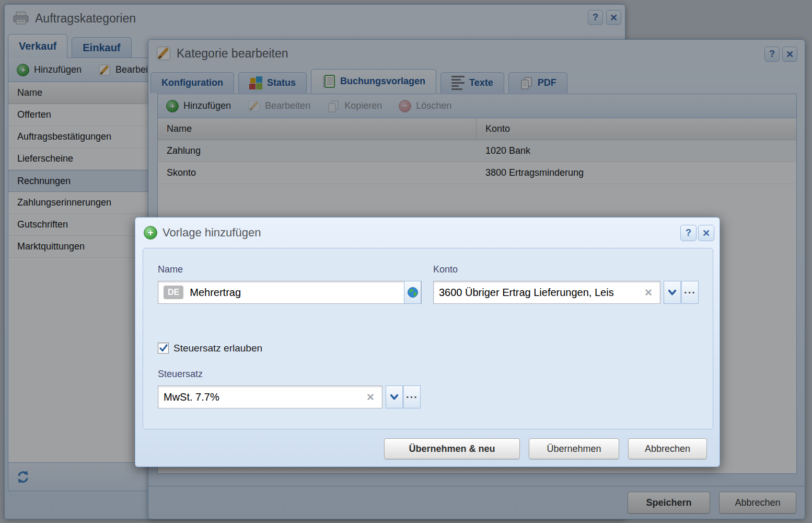 Image resolution: width=812 pixels, height=523 pixels. I want to click on name-value: Mehrertrag, so click(295, 293).